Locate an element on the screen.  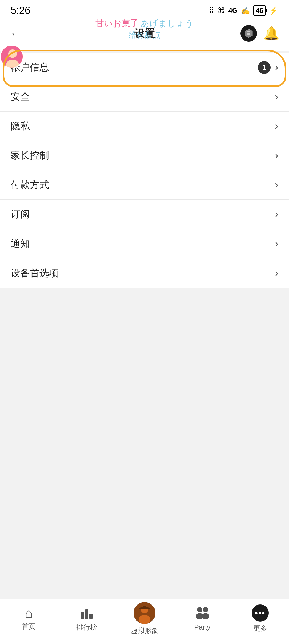
user-avatar is located at coordinates (12, 57).